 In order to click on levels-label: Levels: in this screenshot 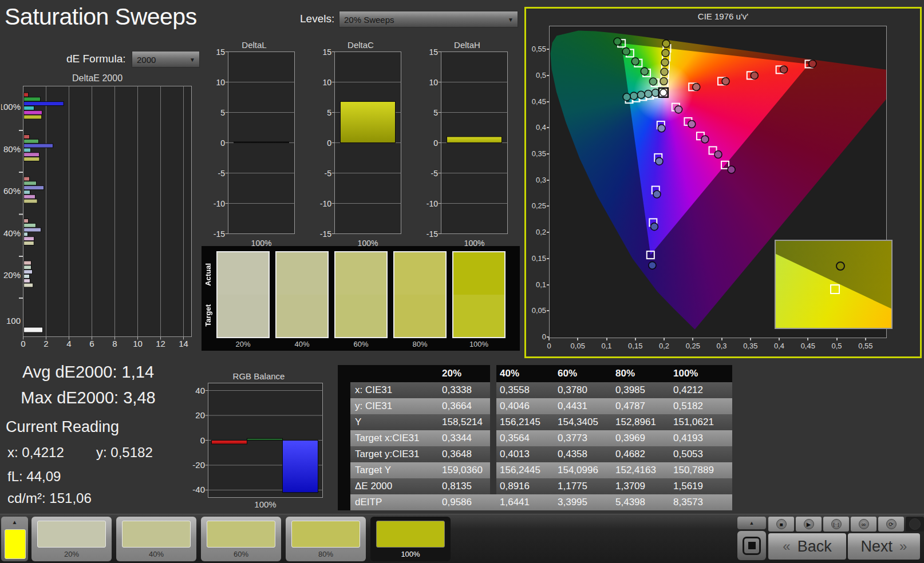, I will do `click(317, 19)`.